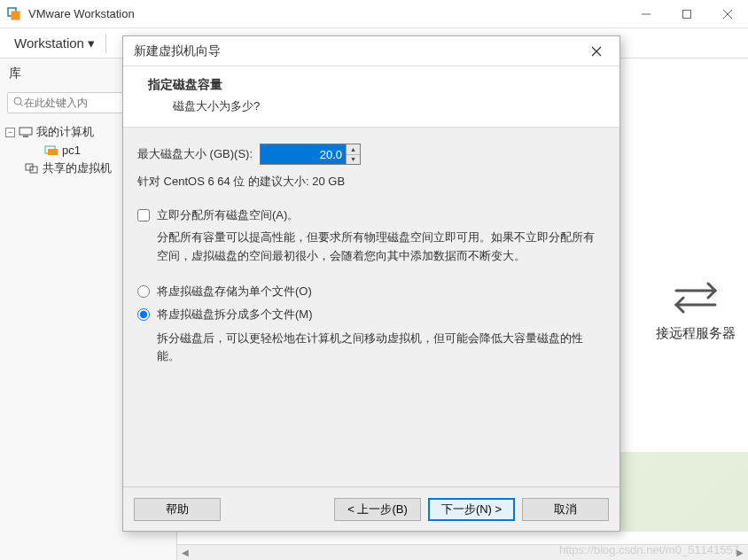 The image size is (748, 560). What do you see at coordinates (177, 509) in the screenshot?
I see `help-button: 帮助` at bounding box center [177, 509].